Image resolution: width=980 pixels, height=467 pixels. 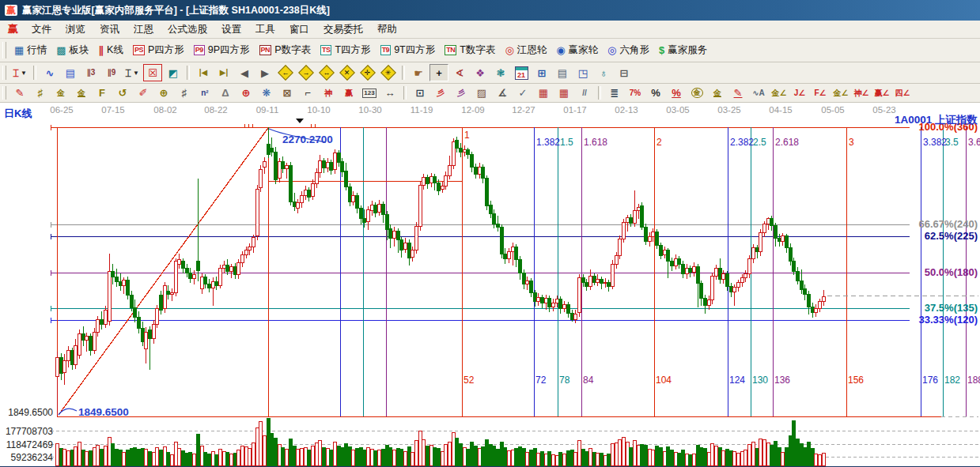 I want to click on fit-diamond-button: ✳, so click(x=388, y=73).